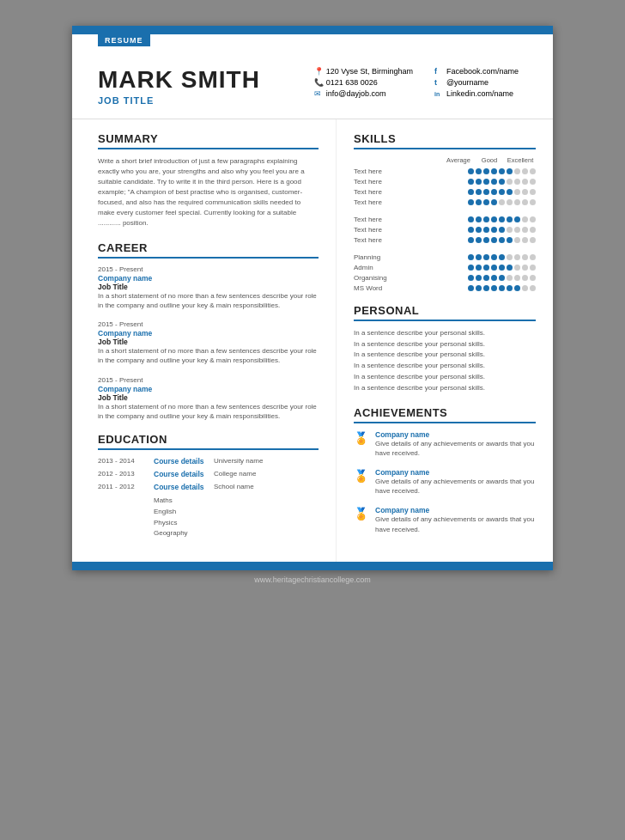  I want to click on contact-phone: 📞 0121 638 0026, so click(364, 82).